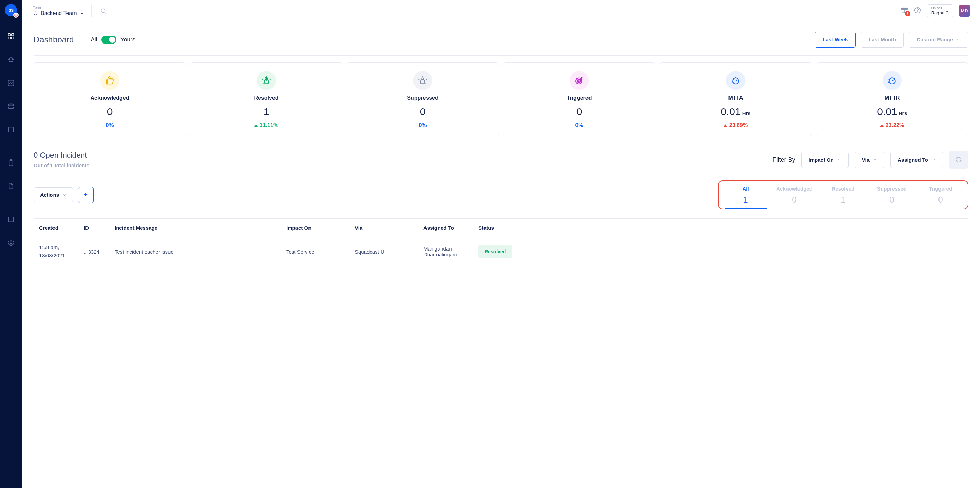 The image size is (980, 488). Describe the element at coordinates (579, 81) in the screenshot. I see `target-icon` at that location.